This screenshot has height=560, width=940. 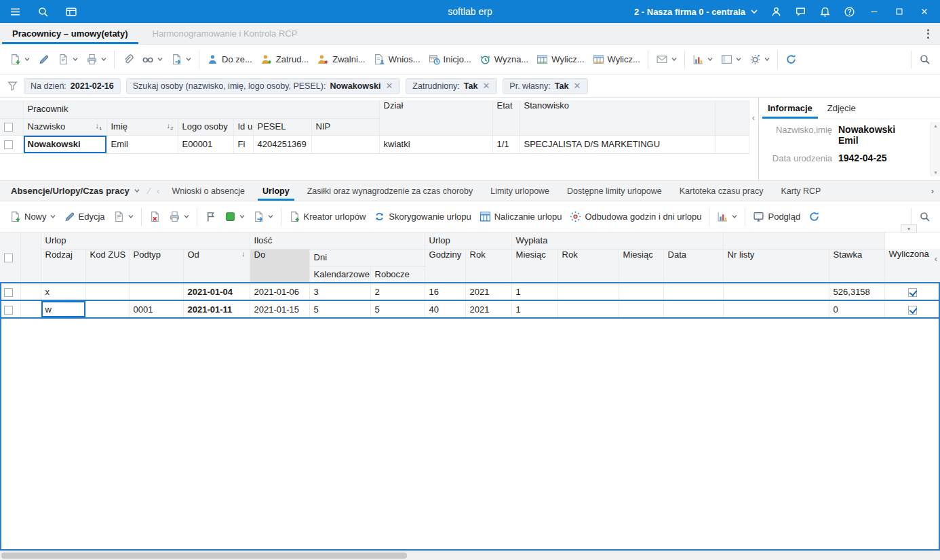 I want to click on cell-kalendarzowe: 5, so click(x=340, y=309).